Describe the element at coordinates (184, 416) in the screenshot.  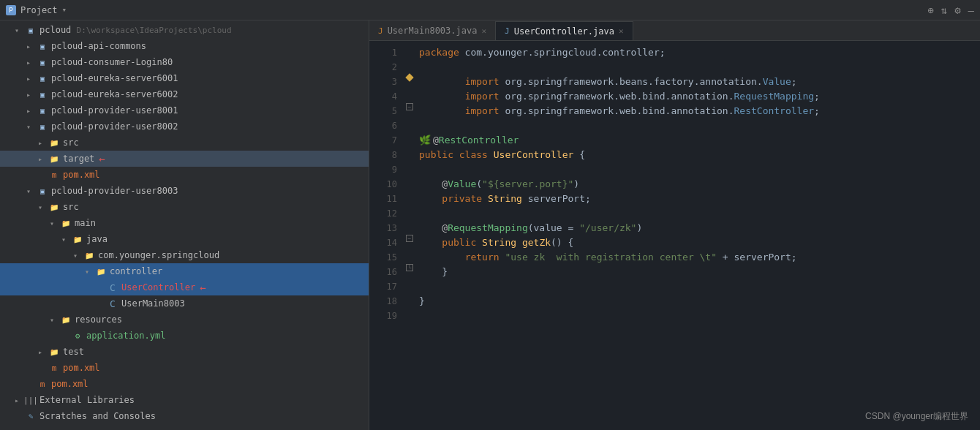
I see `tree-item-scratches: ✎ Scratches and Consoles` at that location.